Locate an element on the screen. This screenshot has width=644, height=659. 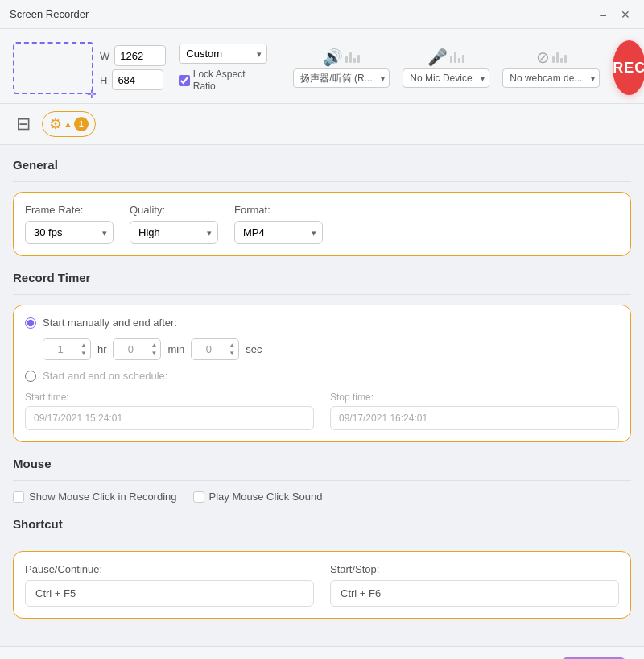
time-inputs-row: ▲ ▼ hr ▲ ▼ min ▲ ▼ is located at coordinates (322, 350).